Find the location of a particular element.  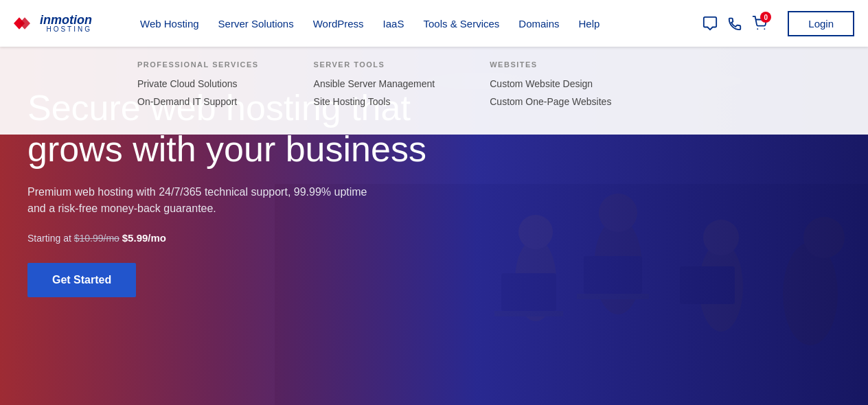

dropdown-col-server-tools-heading: SERVER TOOLS is located at coordinates (375, 65).